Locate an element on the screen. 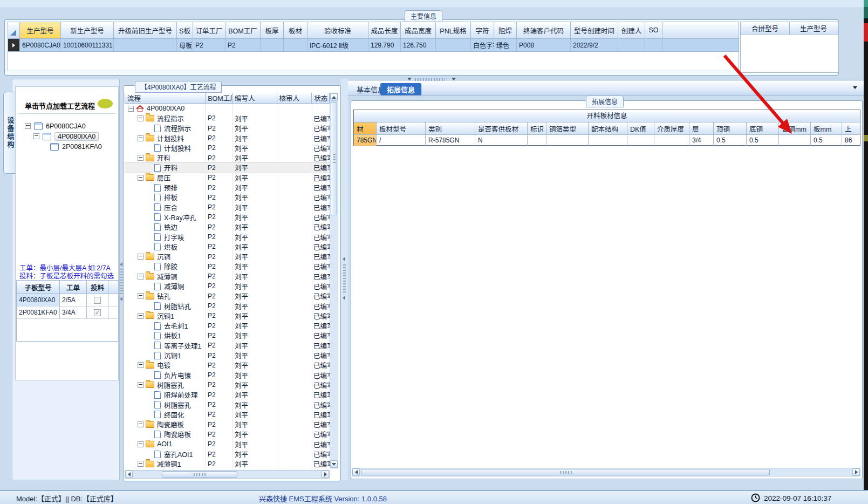 Image resolution: width=868 pixels, height=504 pixels. process-row-树脂塞孔: 树脂塞孔P2刘平已编写 is located at coordinates (227, 405).